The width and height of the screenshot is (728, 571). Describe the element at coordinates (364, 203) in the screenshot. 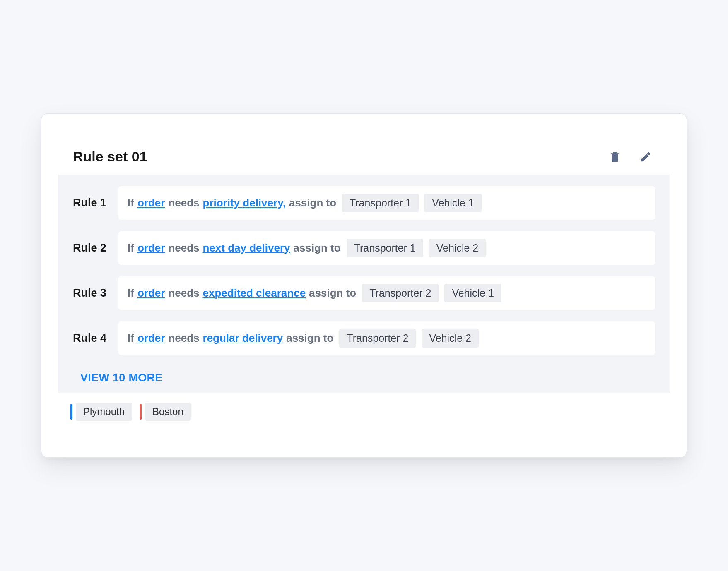

I see `rule-row: Rule 1 If order needs priority delivery,…` at that location.